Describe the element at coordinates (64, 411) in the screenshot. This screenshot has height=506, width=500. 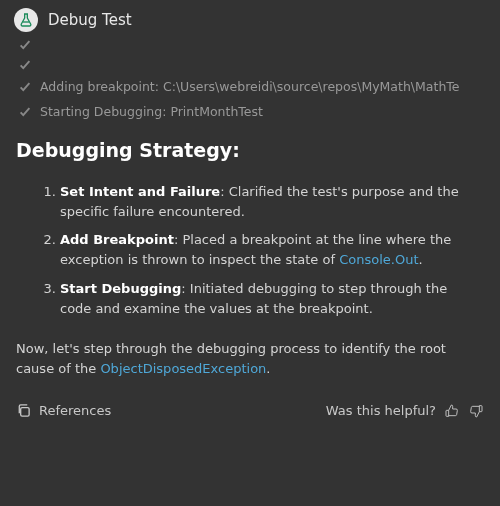
I see `references-button: References` at that location.